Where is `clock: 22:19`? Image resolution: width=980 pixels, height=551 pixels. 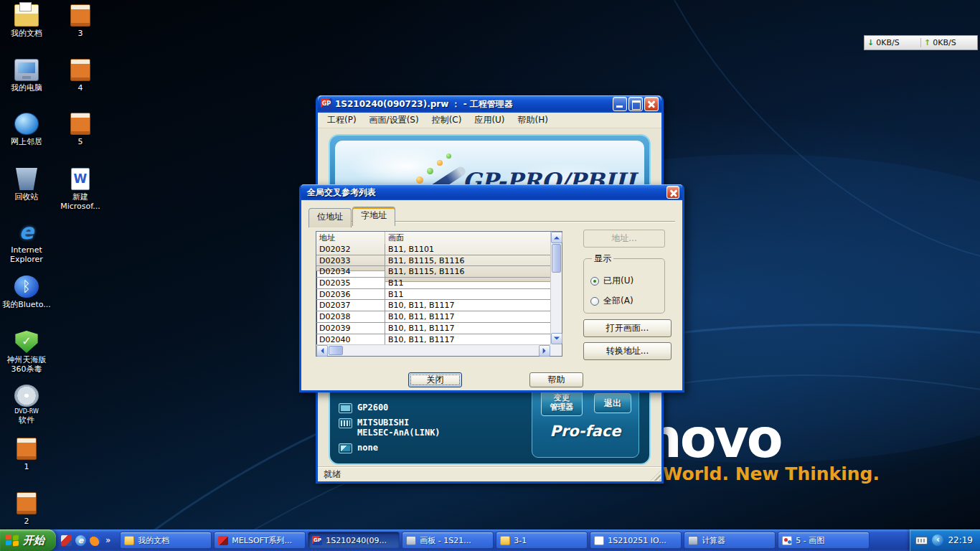
clock: 22:19 is located at coordinates (960, 540).